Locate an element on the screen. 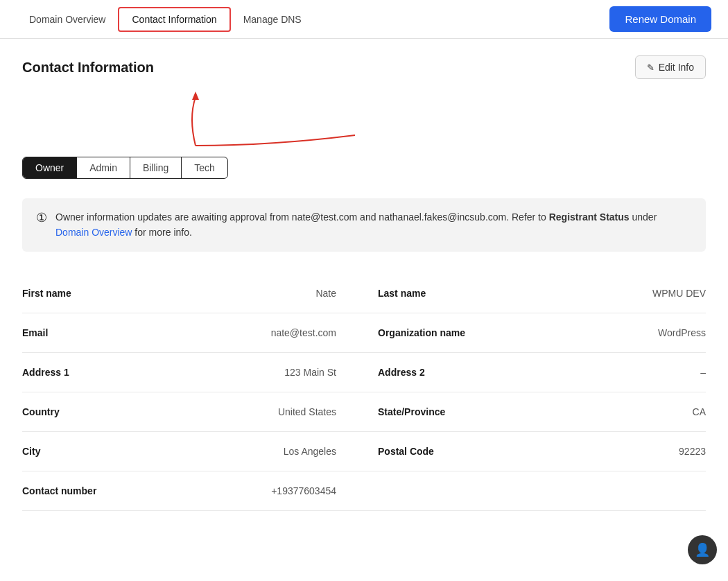 The image size is (728, 581). info-banner: ① Owner information updates are awaiting… is located at coordinates (364, 225).